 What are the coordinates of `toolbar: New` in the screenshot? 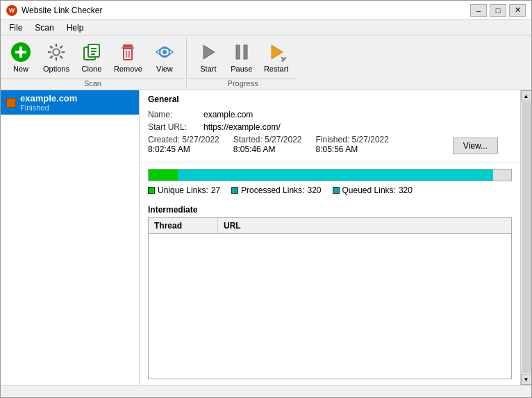 It's located at (266, 63).